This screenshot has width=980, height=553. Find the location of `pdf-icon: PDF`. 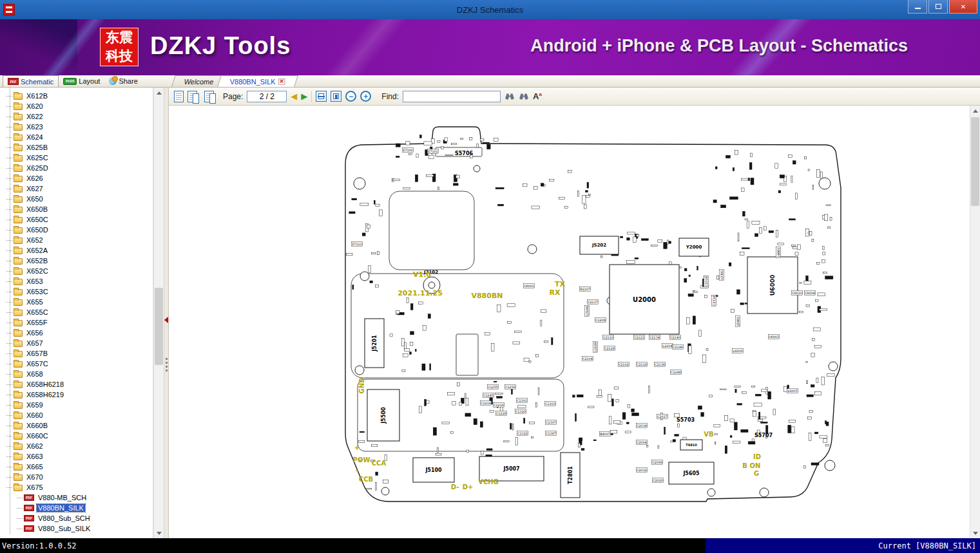

pdf-icon: PDF is located at coordinates (29, 529).